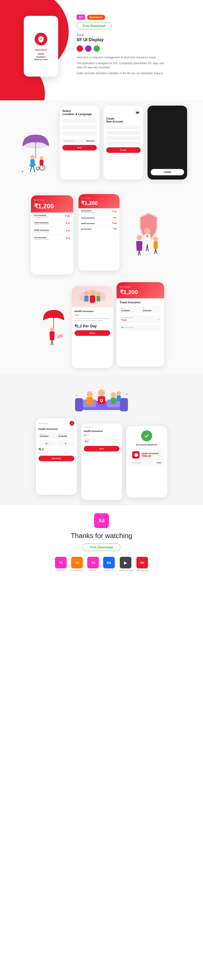 This screenshot has width=203, height=980. Describe the element at coordinates (109, 571) in the screenshot. I see `footer-icon-label-4: behance.nt` at that location.